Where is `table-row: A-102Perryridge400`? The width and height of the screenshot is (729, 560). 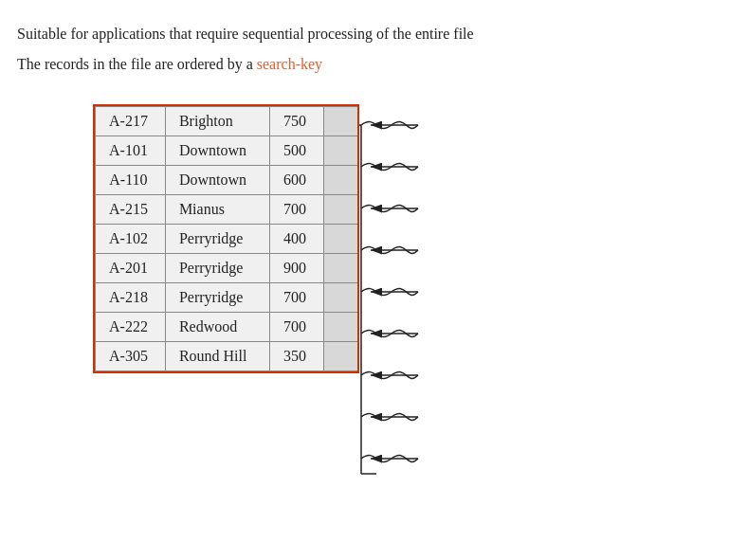 table-row: A-102Perryridge400 is located at coordinates (228, 239).